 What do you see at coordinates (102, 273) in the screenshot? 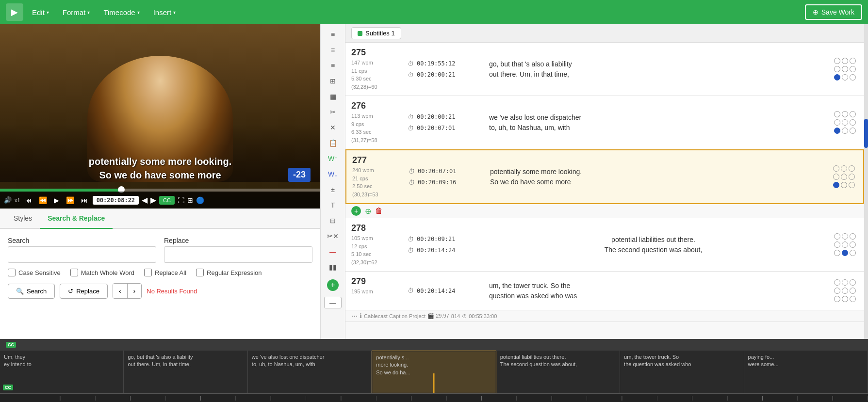
I see `match-whole-word-checkbox: Match Whole Word` at bounding box center [102, 273].